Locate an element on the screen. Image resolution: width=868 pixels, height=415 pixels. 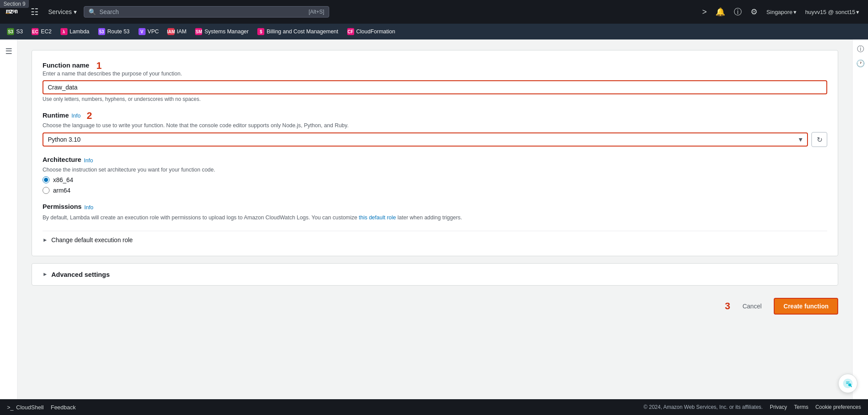
s3-icon: S3 is located at coordinates (11, 32).